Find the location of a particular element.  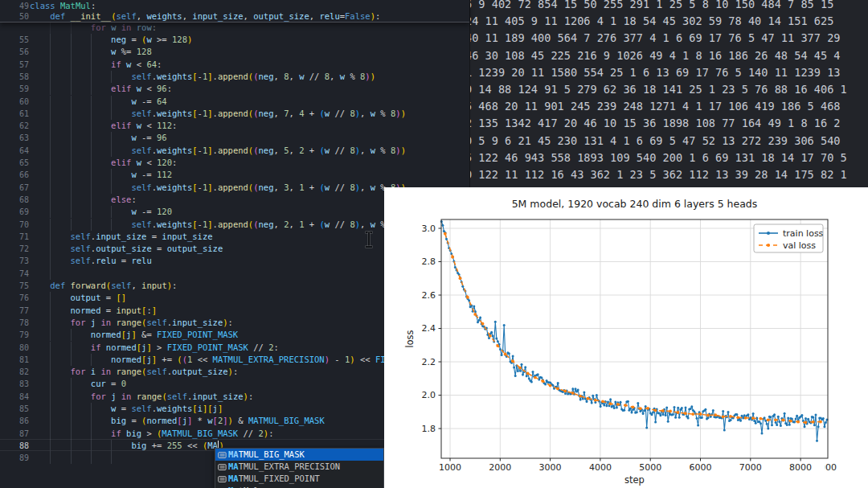

suggest-item-label: MATMUL_EXTRA_PRECISION is located at coordinates (285, 466).